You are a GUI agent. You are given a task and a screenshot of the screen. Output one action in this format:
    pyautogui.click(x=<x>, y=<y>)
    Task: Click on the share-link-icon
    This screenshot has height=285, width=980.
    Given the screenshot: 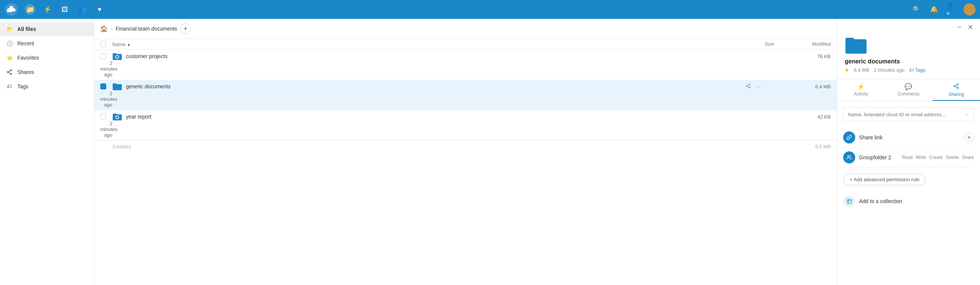 What is the action you would take?
    pyautogui.click(x=849, y=137)
    